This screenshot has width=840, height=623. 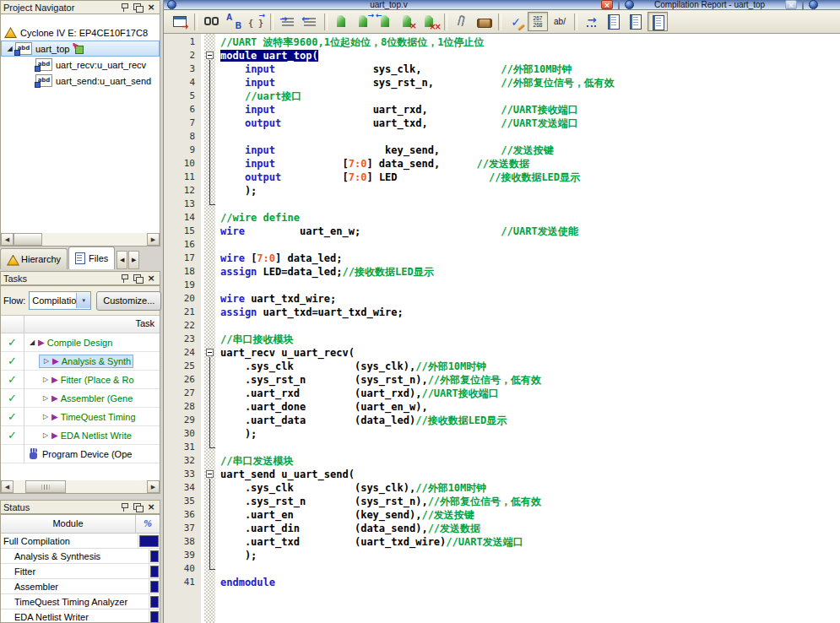 I want to click on task-row: ✓▷▶EDA Netlist Write, so click(x=80, y=436).